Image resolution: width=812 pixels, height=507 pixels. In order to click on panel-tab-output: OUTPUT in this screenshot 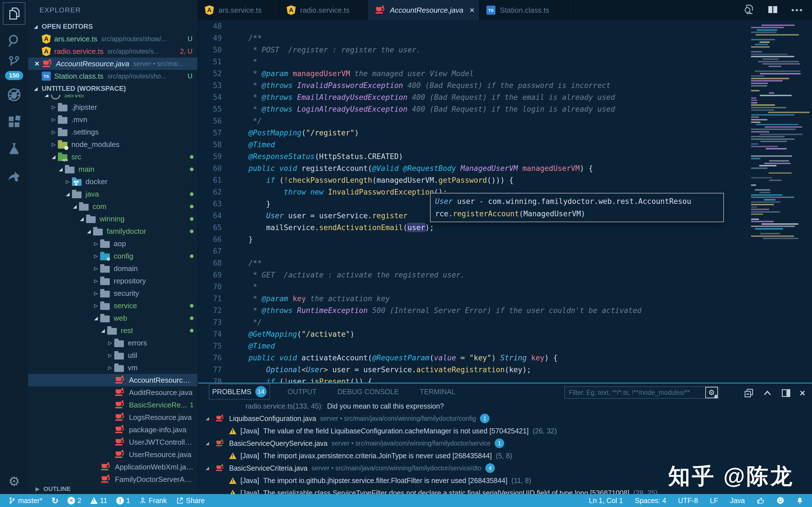, I will do `click(302, 392)`.